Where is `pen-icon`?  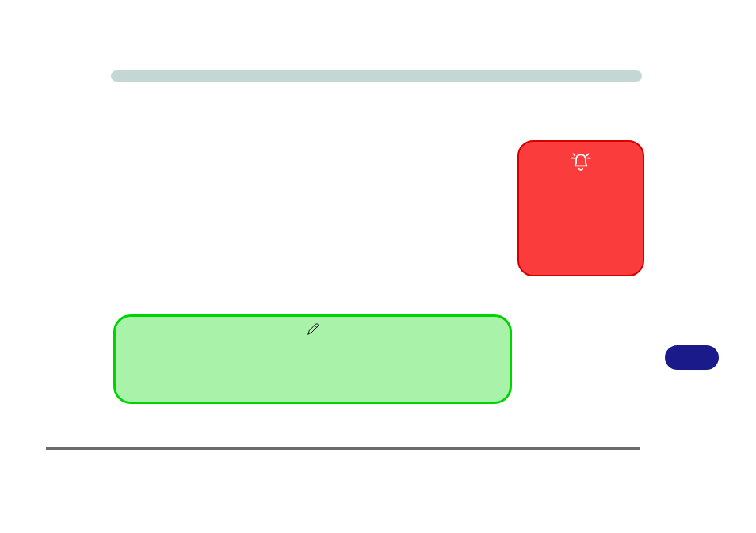
pen-icon is located at coordinates (313, 331).